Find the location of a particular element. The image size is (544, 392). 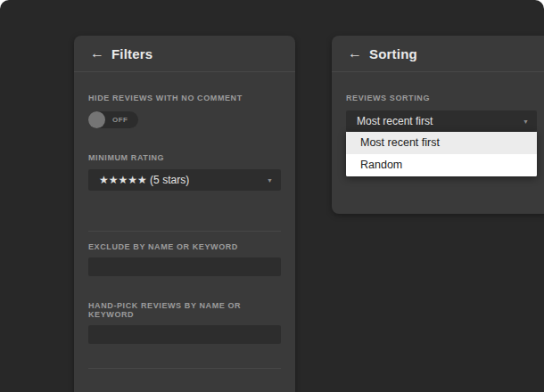

toggle-knob-icon is located at coordinates (96, 119).